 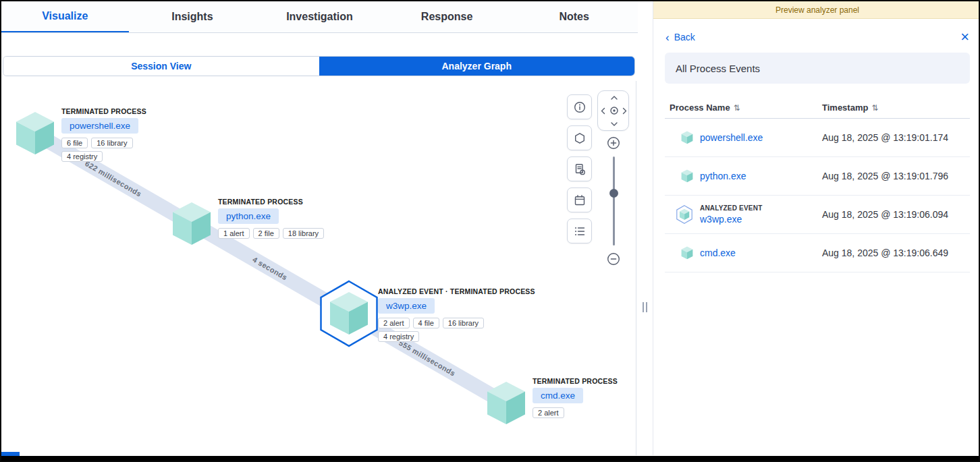 What do you see at coordinates (579, 200) in the screenshot?
I see `date-picker-button` at bounding box center [579, 200].